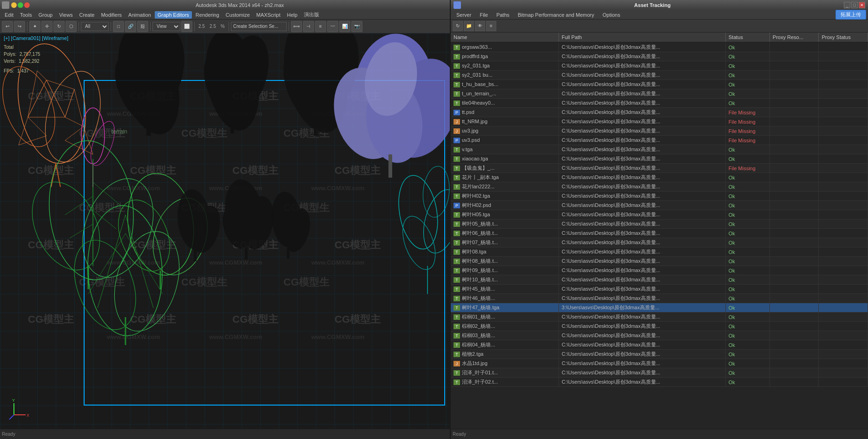 The height and width of the screenshot is (439, 868). I want to click on table-row: Tt_un_terrain_...C:\Users\asvs\Desktop\原…, so click(659, 94).